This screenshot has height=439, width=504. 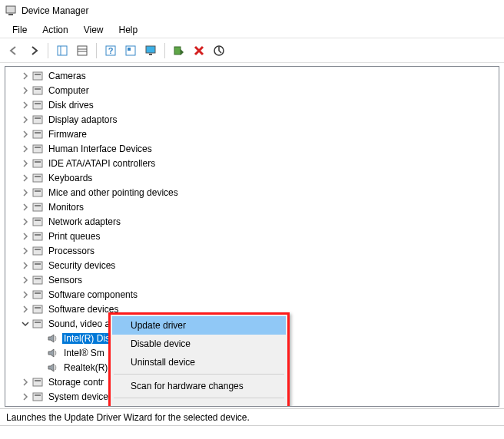 What do you see at coordinates (55, 30) in the screenshot?
I see `menu-action: Action` at bounding box center [55, 30].